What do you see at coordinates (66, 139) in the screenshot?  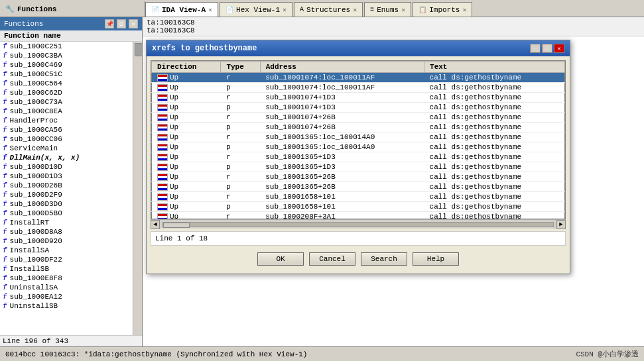 I see `function-item: fsub_1000CC06` at bounding box center [66, 139].